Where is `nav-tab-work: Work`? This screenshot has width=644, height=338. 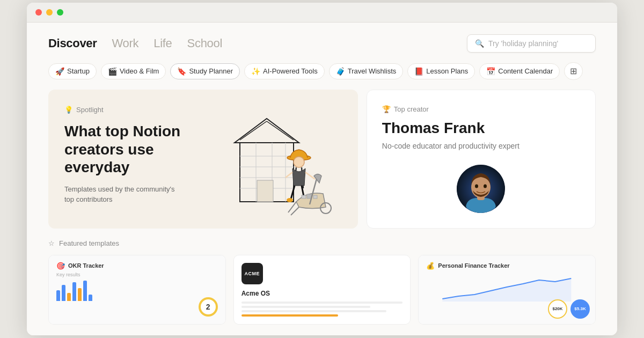
nav-tab-work: Work is located at coordinates (126, 43).